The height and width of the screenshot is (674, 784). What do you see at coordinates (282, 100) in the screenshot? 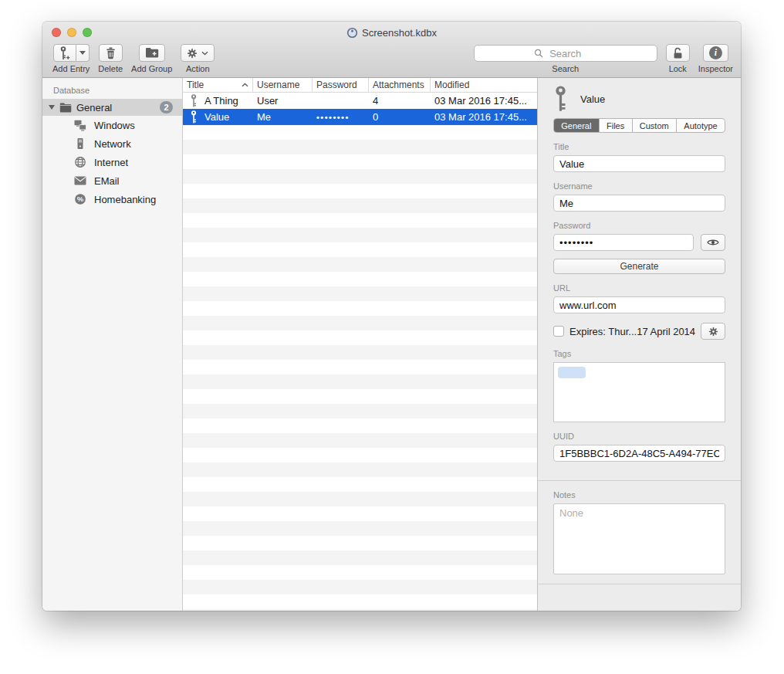
I see `entry-username-cell: User` at bounding box center [282, 100].